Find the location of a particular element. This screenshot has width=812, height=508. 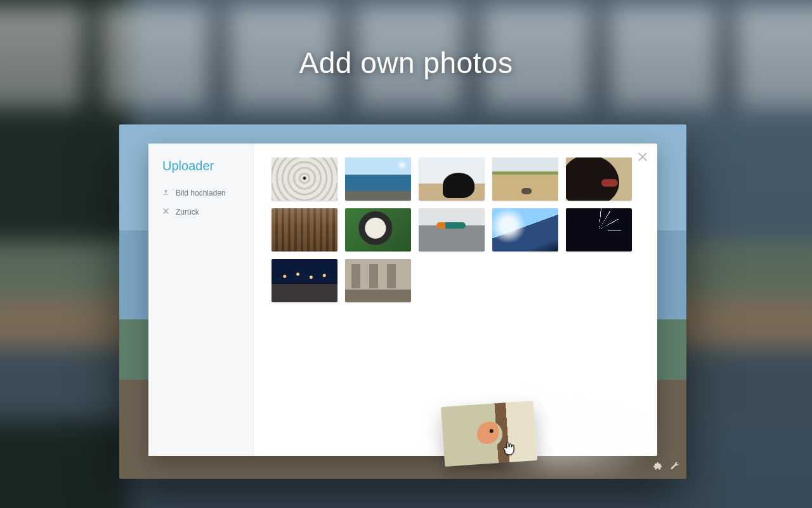

thumbnail-grid is located at coordinates (455, 230).